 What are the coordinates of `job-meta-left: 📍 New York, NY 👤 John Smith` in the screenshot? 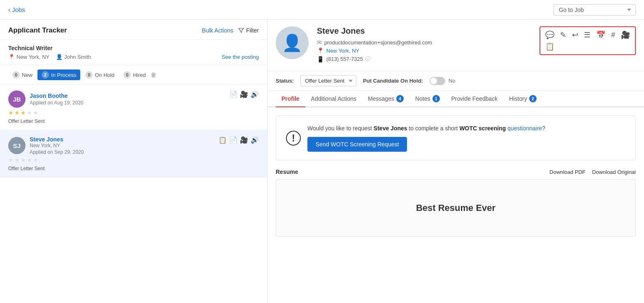 It's located at (49, 57).